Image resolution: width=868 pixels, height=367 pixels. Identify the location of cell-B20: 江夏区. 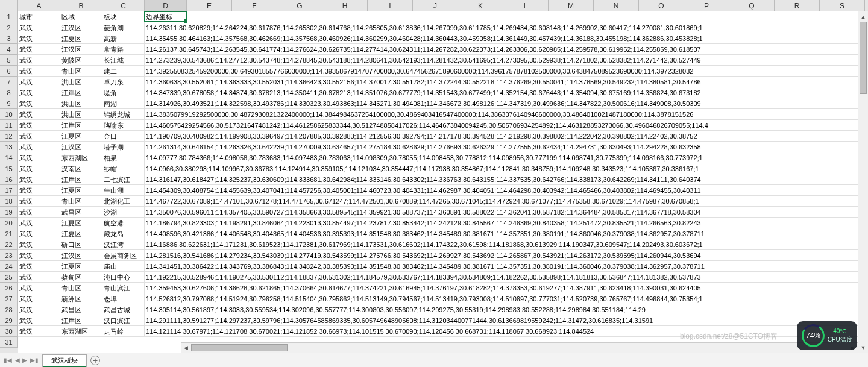
(81, 223).